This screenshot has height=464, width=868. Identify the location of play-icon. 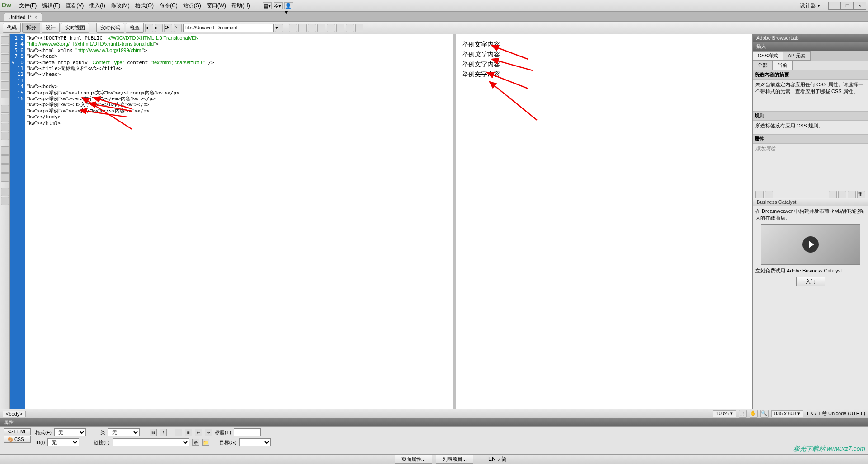
(811, 244).